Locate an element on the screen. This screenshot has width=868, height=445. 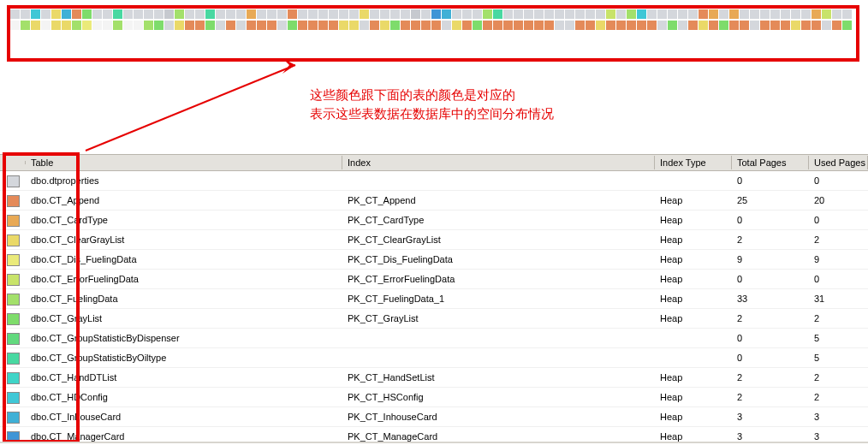
table-row: dbo.CT_AppendPK_CT_AppendHeap2520 is located at coordinates (434, 200).